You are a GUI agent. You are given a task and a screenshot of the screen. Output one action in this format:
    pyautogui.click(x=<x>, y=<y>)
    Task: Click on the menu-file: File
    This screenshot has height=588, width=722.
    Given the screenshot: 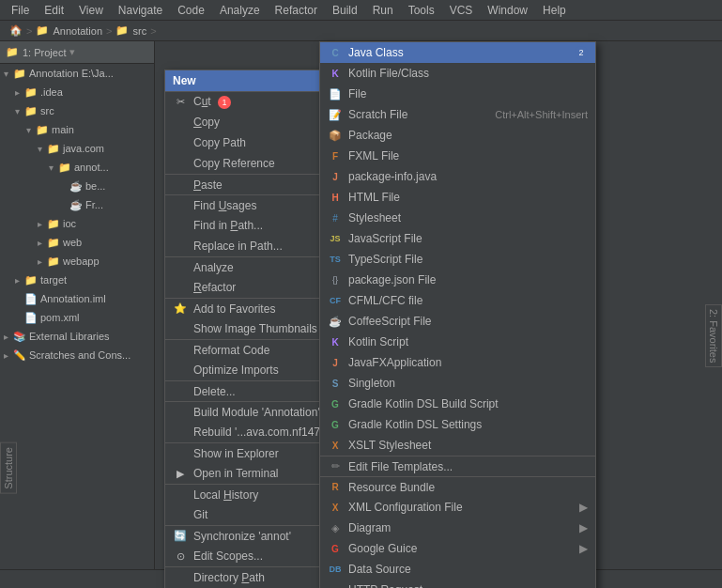 What is the action you would take?
    pyautogui.click(x=21, y=10)
    